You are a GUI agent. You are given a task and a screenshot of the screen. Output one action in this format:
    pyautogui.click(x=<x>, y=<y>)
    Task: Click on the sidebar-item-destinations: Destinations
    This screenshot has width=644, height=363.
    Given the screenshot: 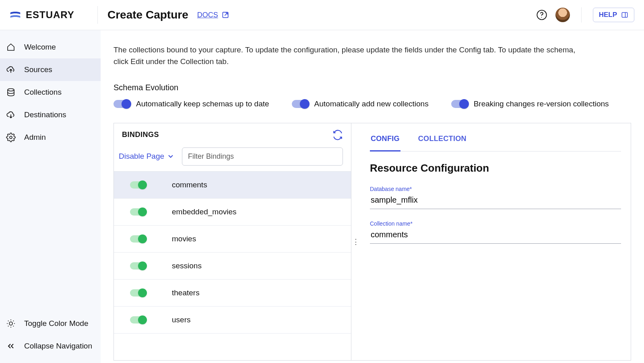 What is the action you would take?
    pyautogui.click(x=50, y=115)
    